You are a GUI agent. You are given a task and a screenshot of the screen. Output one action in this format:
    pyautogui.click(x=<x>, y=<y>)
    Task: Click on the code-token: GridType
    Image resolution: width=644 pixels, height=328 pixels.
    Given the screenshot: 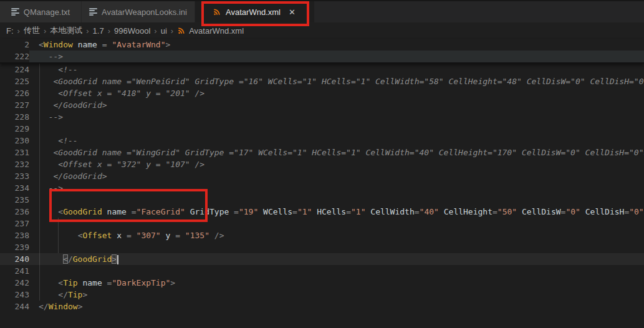 What is the action you would take?
    pyautogui.click(x=209, y=212)
    